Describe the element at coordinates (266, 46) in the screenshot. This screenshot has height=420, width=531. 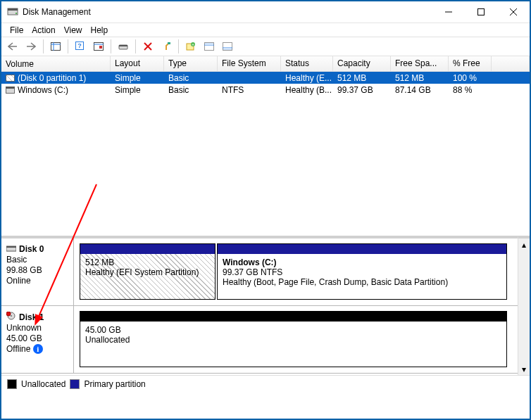
I see `toolbar: ? +` at that location.